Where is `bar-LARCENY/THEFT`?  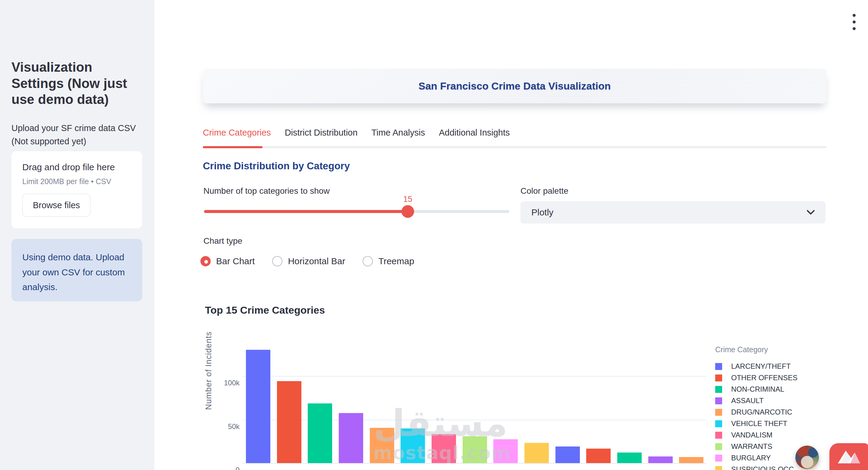 bar-LARCENY/THEFT is located at coordinates (258, 406).